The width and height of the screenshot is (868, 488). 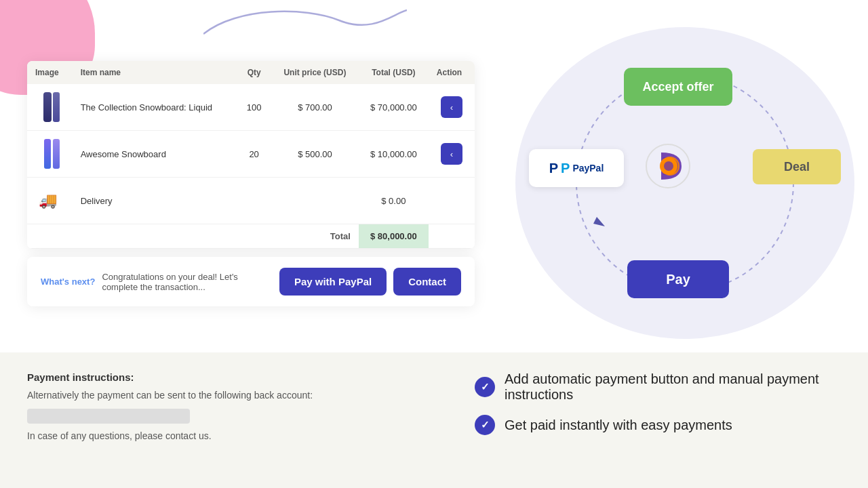 What do you see at coordinates (576, 168) in the screenshot?
I see `paypal-logo: P P PayPal` at bounding box center [576, 168].